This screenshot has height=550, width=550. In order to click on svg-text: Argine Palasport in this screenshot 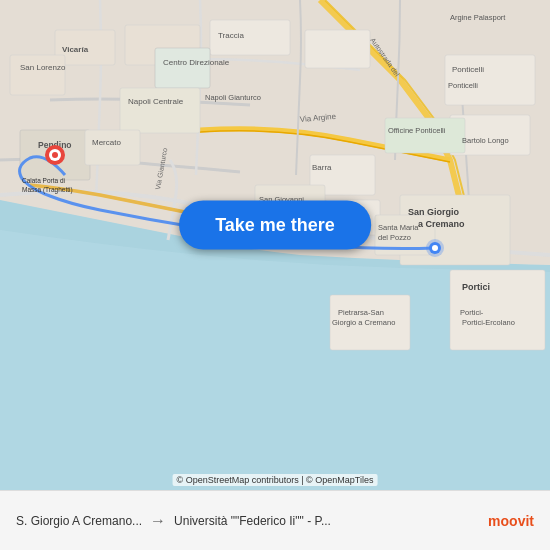, I will do `click(478, 18)`.